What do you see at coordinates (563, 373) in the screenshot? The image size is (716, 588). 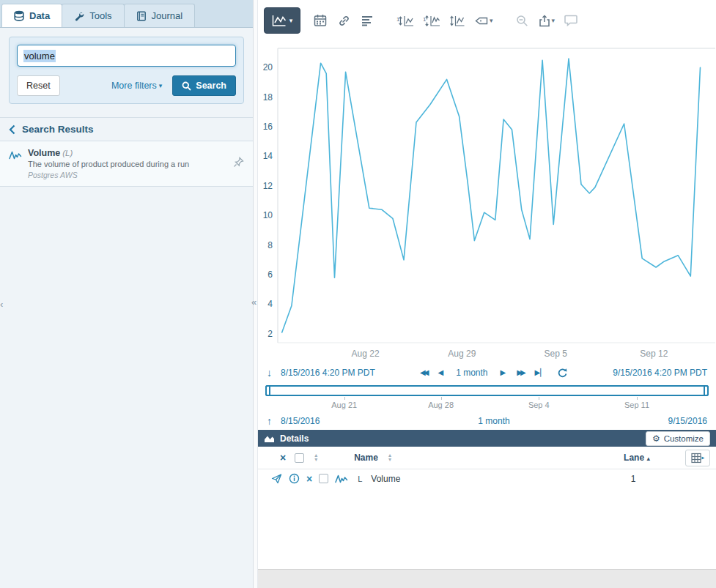 I see `refresh-icon` at bounding box center [563, 373].